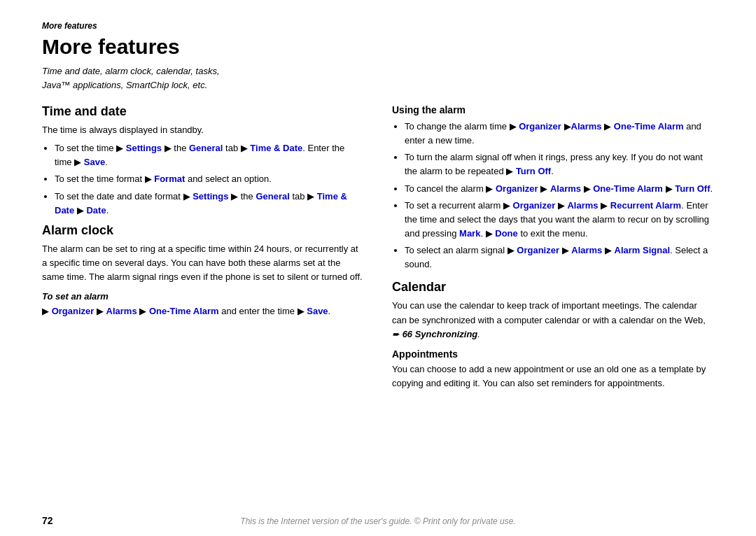 The height and width of the screenshot is (536, 756). What do you see at coordinates (203, 231) in the screenshot?
I see `alarm-clock-title: Alarm clock` at bounding box center [203, 231].